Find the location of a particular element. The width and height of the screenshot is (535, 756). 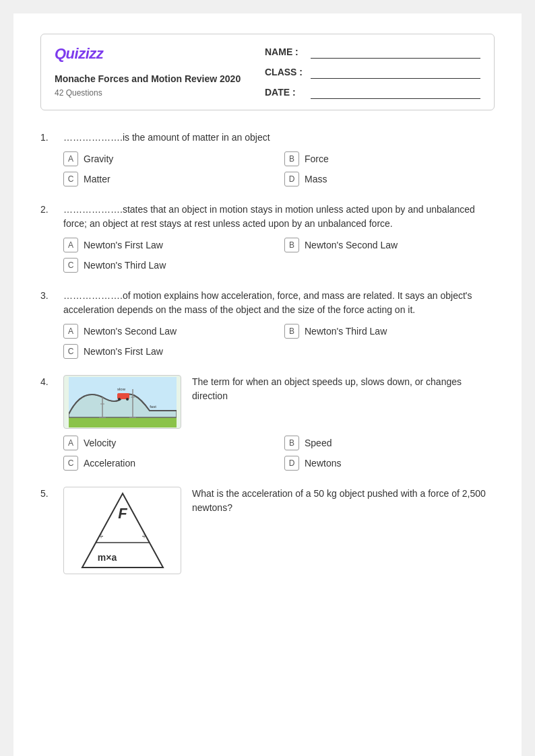

q3-answer-a: A Newton's Second Law is located at coordinates (168, 331).